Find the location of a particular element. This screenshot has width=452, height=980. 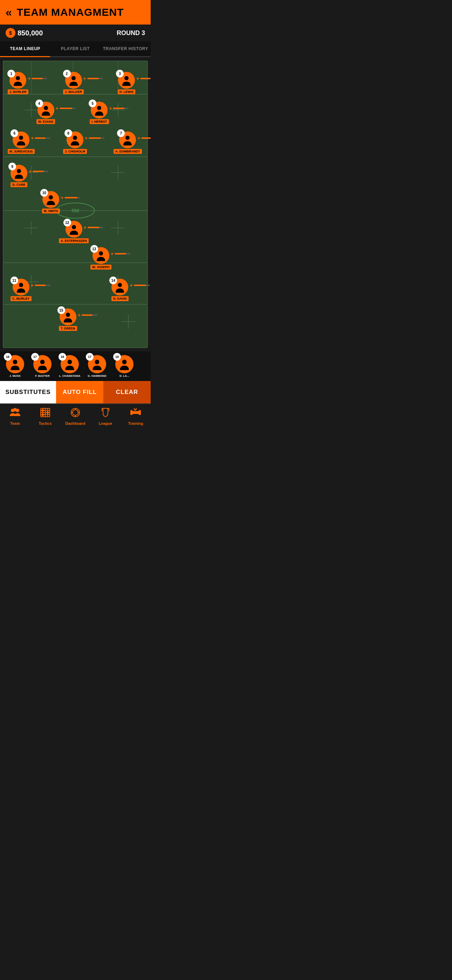

player-9: 9 + D. Care is located at coordinates (19, 176).